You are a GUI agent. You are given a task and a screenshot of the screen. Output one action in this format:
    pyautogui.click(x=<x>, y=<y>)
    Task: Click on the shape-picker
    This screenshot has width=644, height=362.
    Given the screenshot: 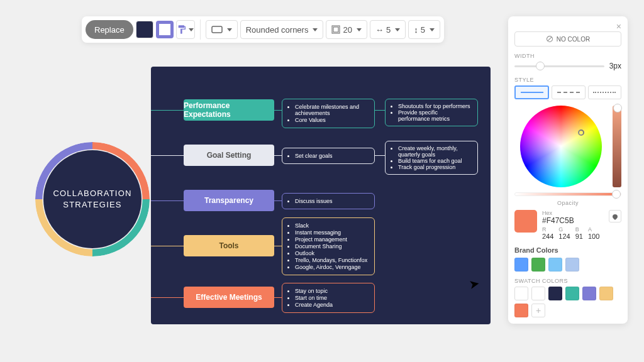 What is the action you would take?
    pyautogui.click(x=221, y=30)
    